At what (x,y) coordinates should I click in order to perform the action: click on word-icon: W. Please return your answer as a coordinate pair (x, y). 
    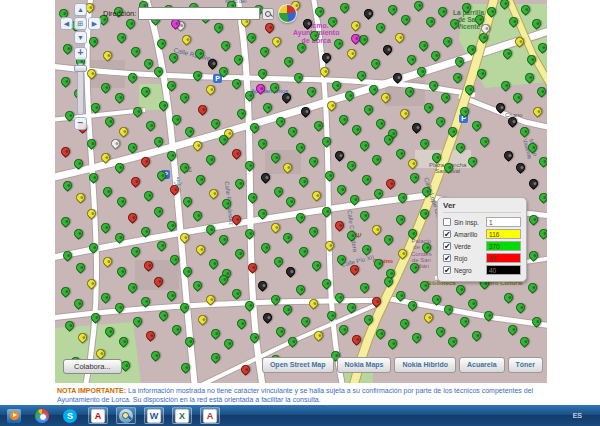
    Looking at the image, I should click on (154, 416).